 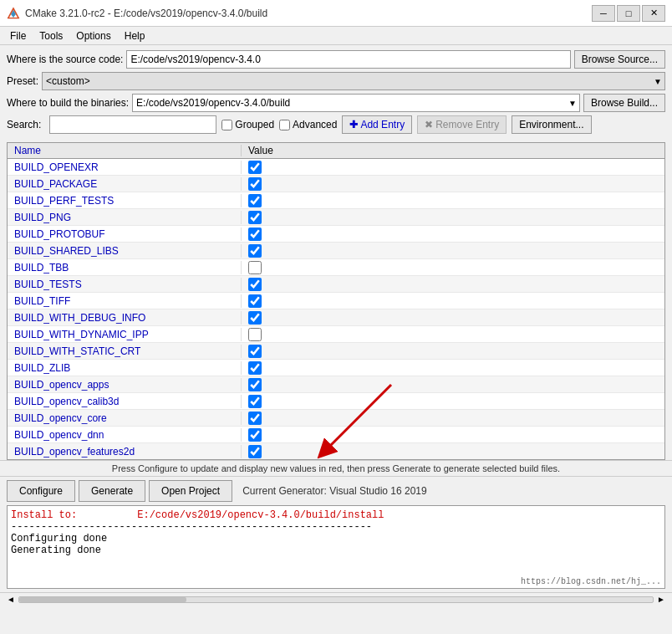 What do you see at coordinates (629, 13) in the screenshot?
I see `maximize-button: □` at bounding box center [629, 13].